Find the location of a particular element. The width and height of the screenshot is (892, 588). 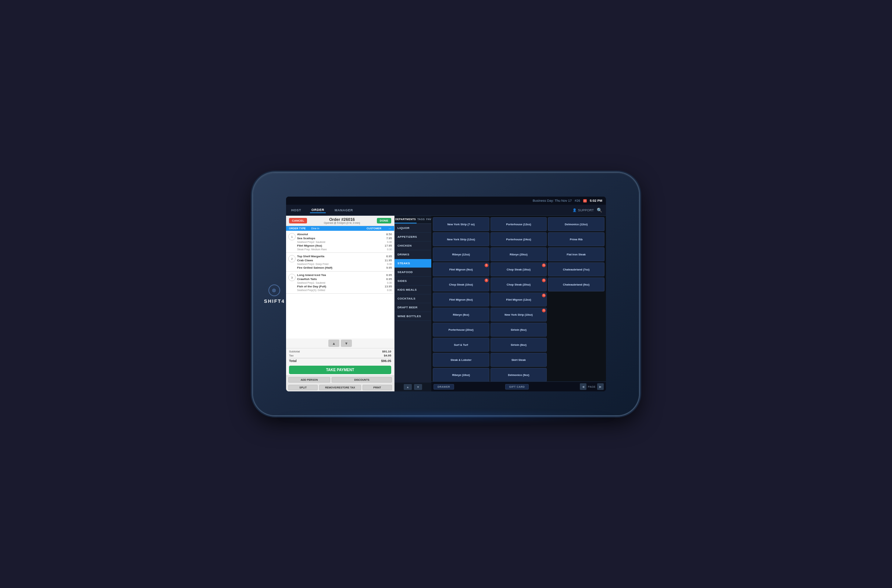

customer-dots: --- is located at coordinates (390, 228).